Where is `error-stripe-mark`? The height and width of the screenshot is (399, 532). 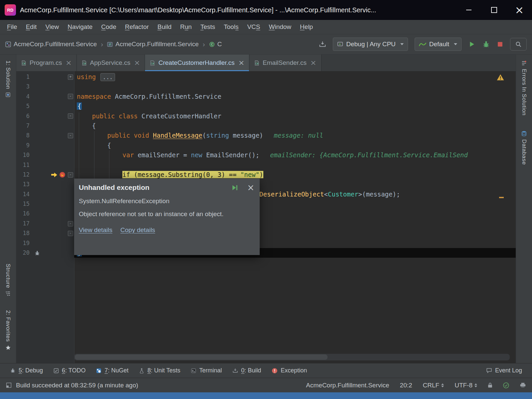
error-stripe-mark is located at coordinates (501, 198).